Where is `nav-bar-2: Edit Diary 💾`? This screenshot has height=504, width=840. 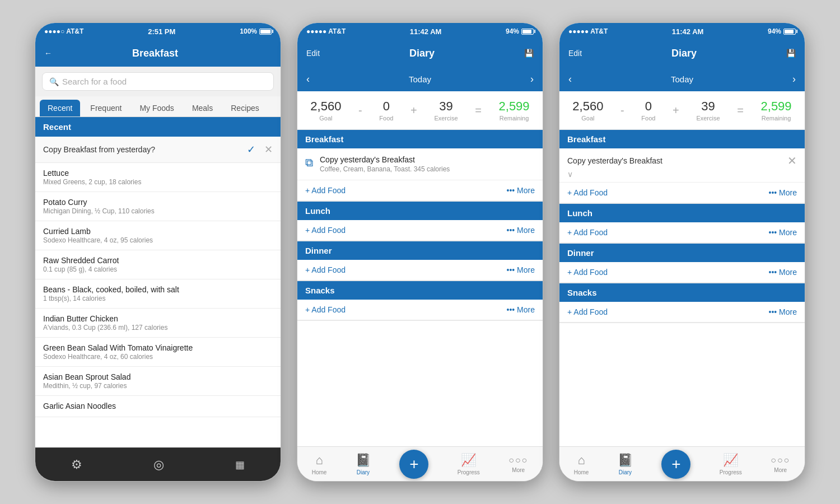
nav-bar-2: Edit Diary 💾 is located at coordinates (420, 53).